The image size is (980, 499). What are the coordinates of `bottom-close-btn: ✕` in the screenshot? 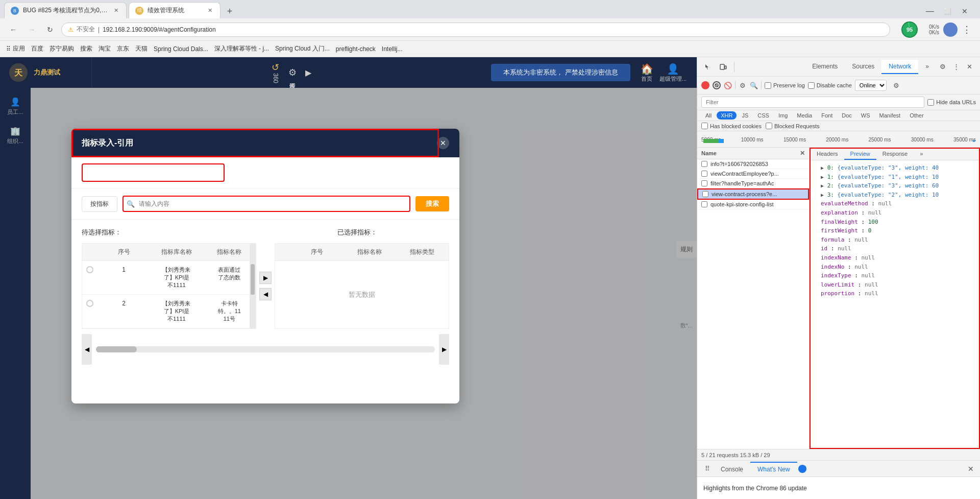 It's located at (971, 469).